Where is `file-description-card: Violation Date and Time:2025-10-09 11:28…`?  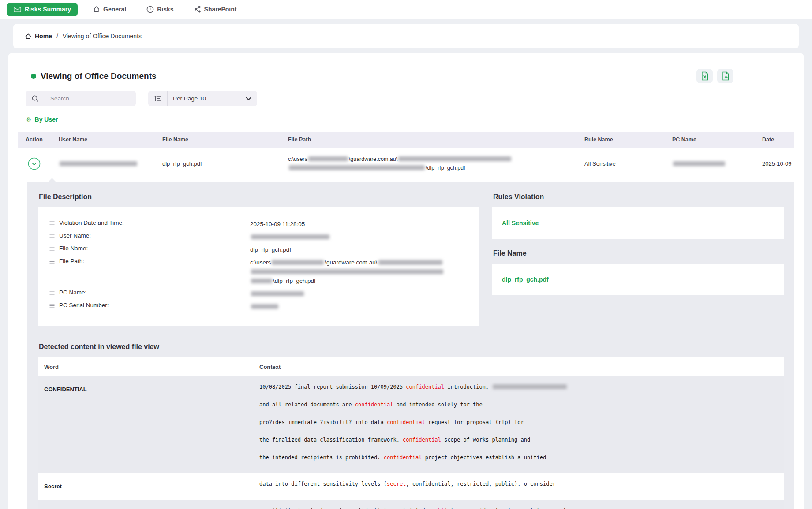
file-description-card: Violation Date and Time:2025-10-09 11:28… is located at coordinates (258, 267).